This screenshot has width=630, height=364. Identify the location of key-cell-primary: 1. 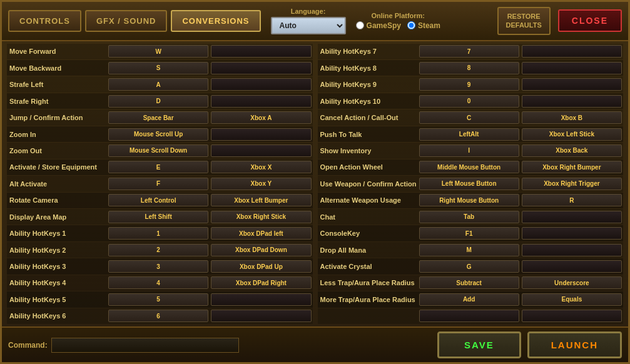
(158, 233).